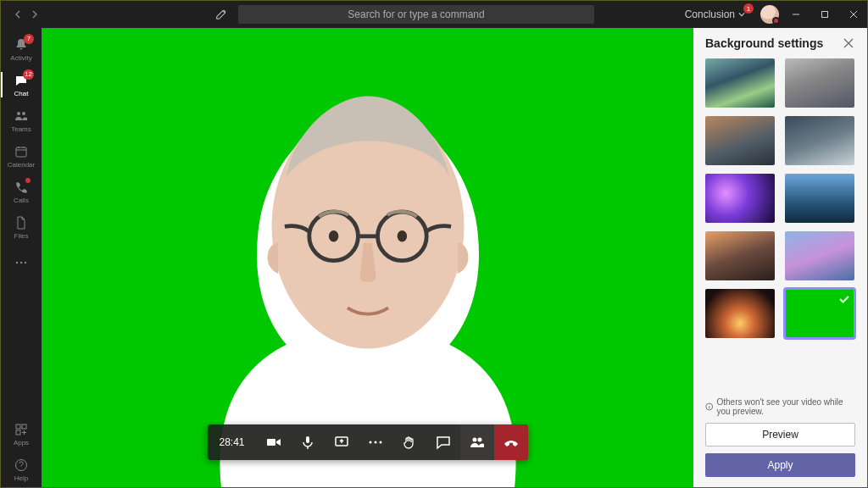 This screenshot has width=868, height=488. Describe the element at coordinates (477, 442) in the screenshot. I see `show-participants-button` at that location.